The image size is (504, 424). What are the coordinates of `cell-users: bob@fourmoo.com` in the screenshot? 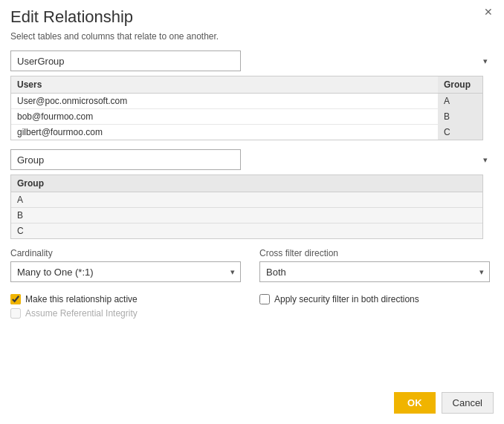 It's located at (224, 117).